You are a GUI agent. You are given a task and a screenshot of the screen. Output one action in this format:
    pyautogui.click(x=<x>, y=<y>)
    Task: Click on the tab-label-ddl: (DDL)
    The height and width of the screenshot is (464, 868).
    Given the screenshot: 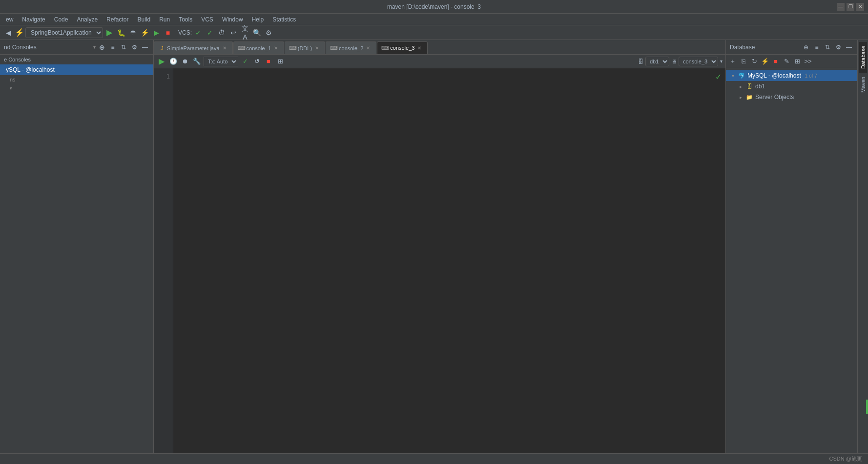 What is the action you would take?
    pyautogui.click(x=305, y=48)
    